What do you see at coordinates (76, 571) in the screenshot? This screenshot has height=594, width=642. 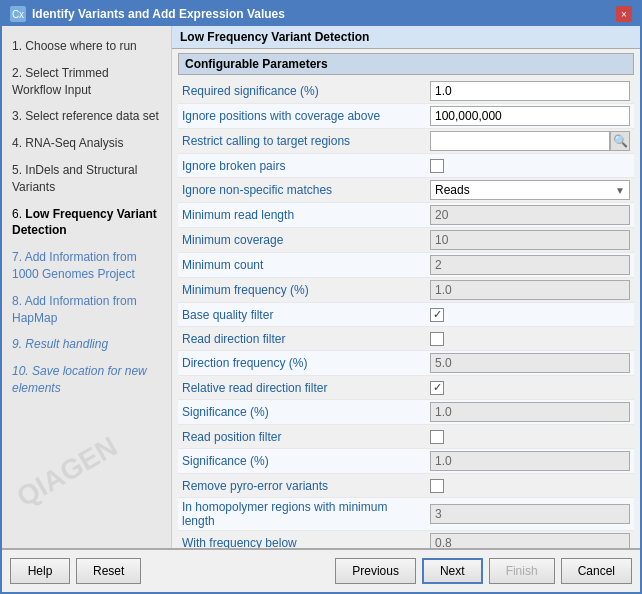 I see `bottom-left-buttons: Help Reset` at bounding box center [76, 571].